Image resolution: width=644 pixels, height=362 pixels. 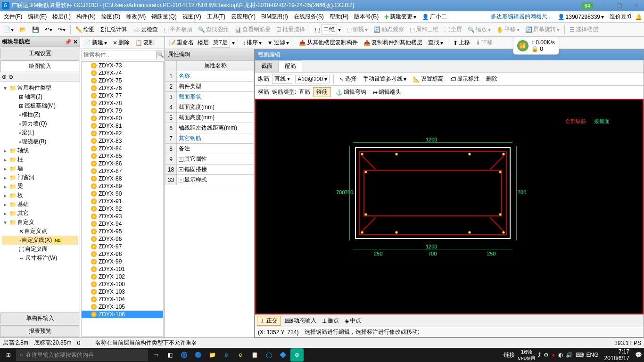 I want to click on property-row: 3截面形状, so click(x=210, y=97).